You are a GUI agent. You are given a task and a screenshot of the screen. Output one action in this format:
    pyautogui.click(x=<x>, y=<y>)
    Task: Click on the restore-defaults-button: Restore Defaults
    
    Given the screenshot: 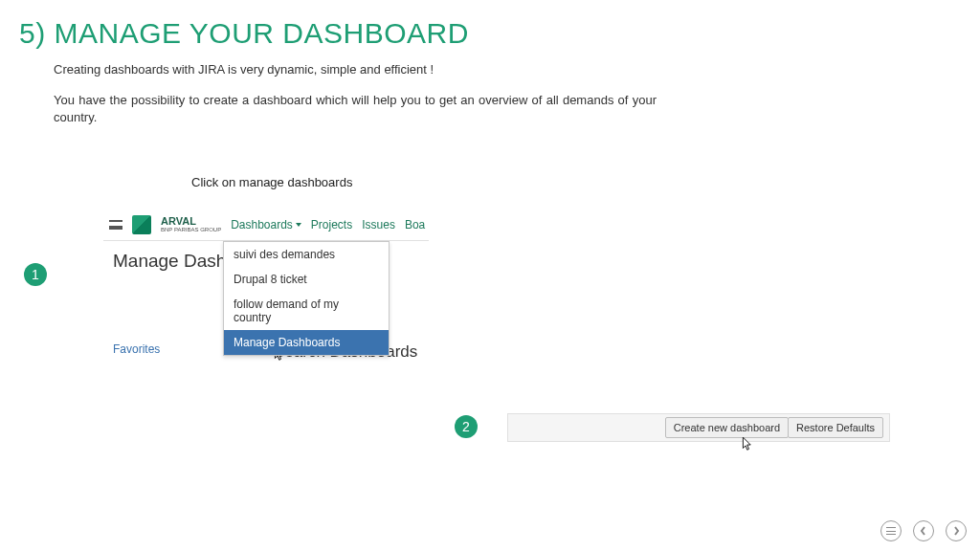 What is the action you would take?
    pyautogui.click(x=835, y=428)
    